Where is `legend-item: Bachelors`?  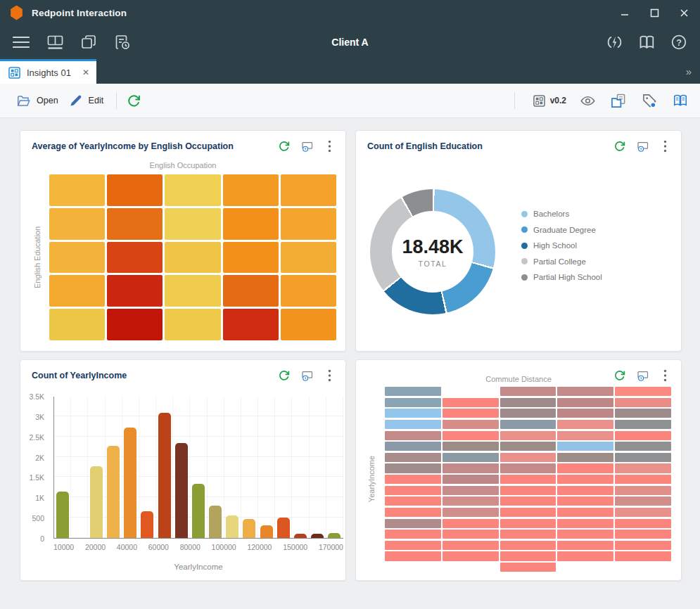
legend-item: Bachelors is located at coordinates (561, 214).